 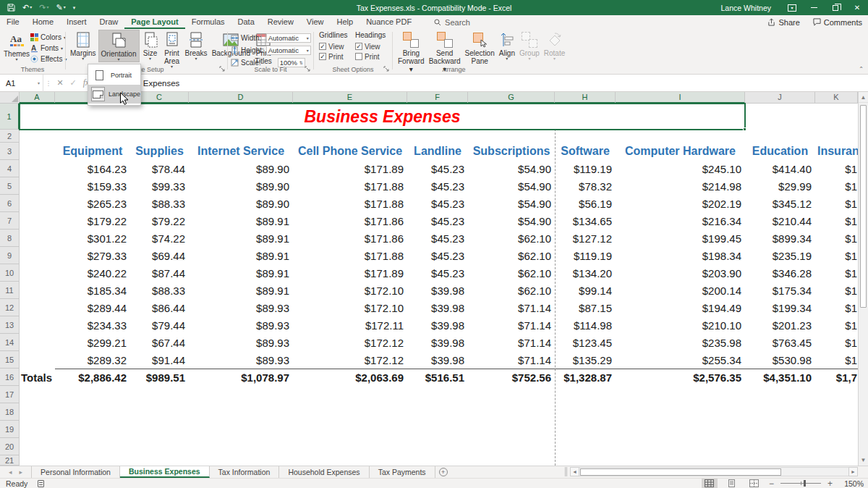 What do you see at coordinates (681, 222) in the screenshot?
I see `cell-I7: $216.34` at bounding box center [681, 222].